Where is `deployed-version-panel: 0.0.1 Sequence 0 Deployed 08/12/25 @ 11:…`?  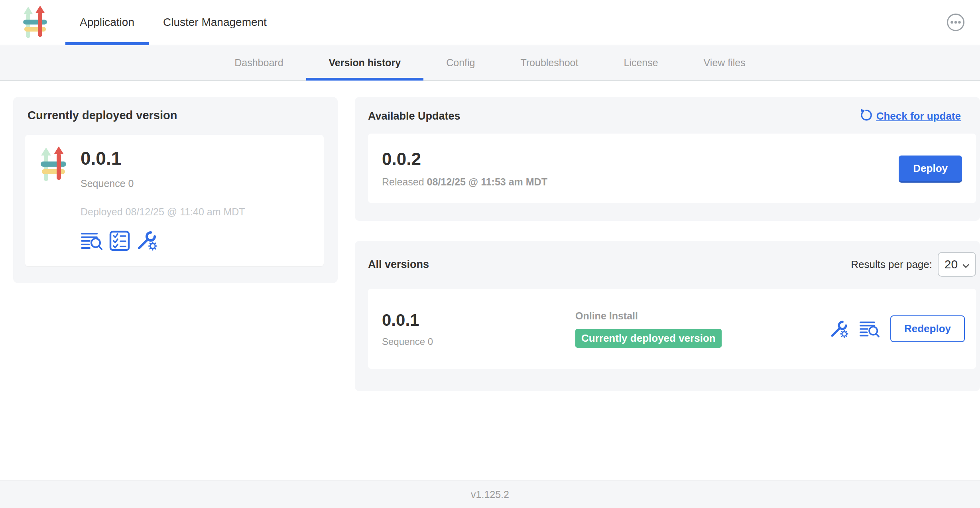
deployed-version-panel: 0.0.1 Sequence 0 Deployed 08/12/25 @ 11:… is located at coordinates (175, 201).